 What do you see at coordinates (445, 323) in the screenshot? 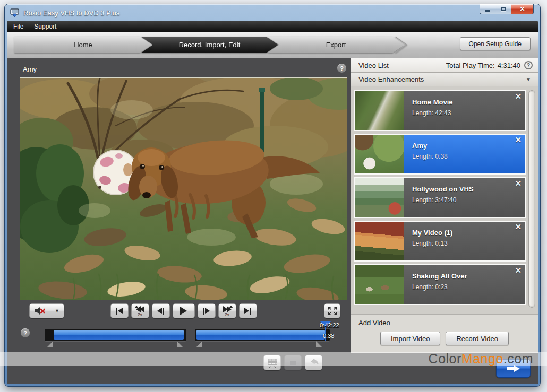
I see `add-video-label: Add Video` at bounding box center [445, 323].